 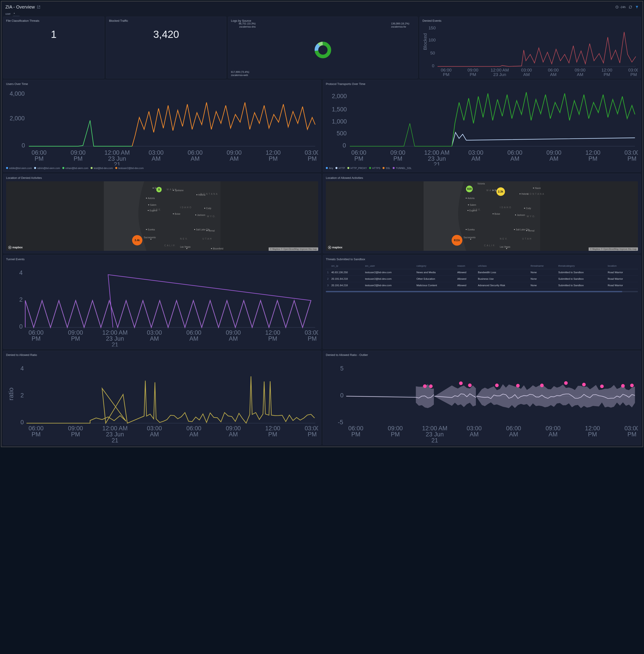 What do you see at coordinates (342, 368) in the screenshot?
I see `svg-text: 5` at bounding box center [342, 368].